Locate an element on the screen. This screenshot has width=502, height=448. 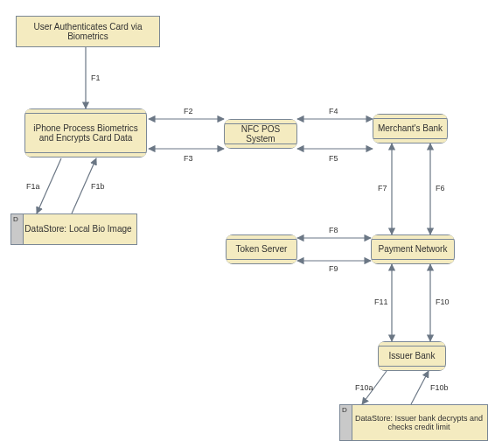
process-label: NFC POS System is located at coordinates (261, 135).